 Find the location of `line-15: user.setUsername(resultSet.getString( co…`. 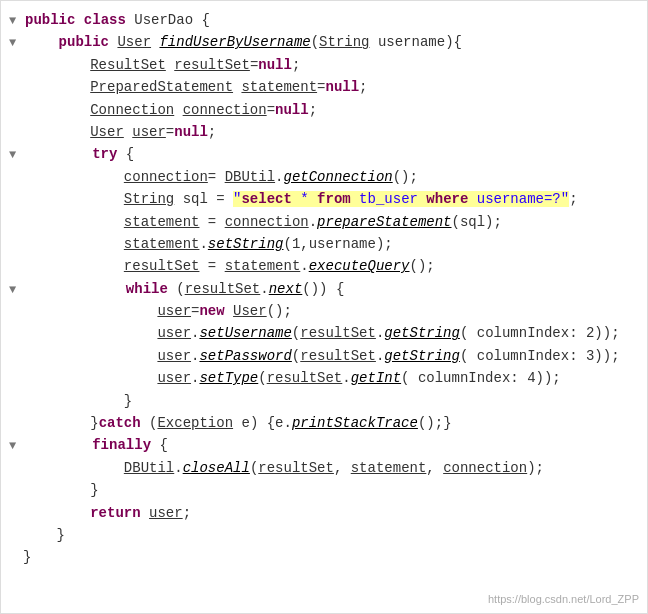

line-15: user.setUsername(resultSet.getString( co… is located at coordinates (324, 333).